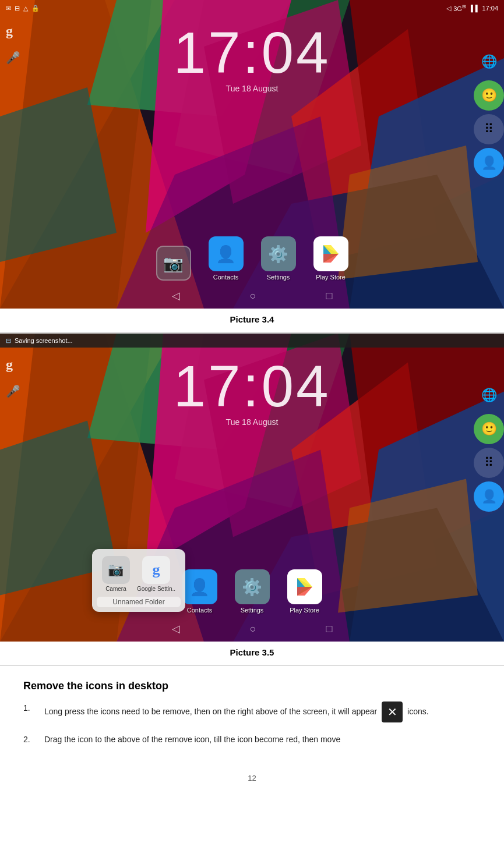 This screenshot has width=504, height=868. Describe the element at coordinates (304, 610) in the screenshot. I see `playstore-label-2: Play Store` at that location.